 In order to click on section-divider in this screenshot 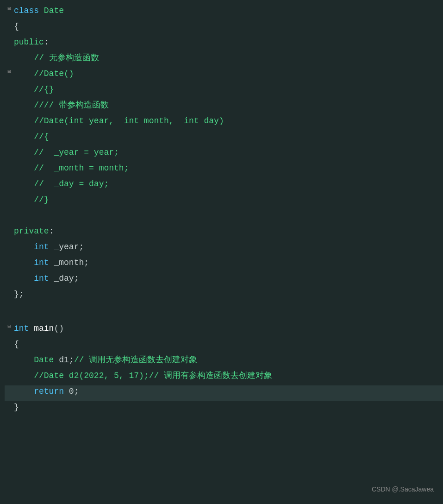, I will do `click(224, 313)`.